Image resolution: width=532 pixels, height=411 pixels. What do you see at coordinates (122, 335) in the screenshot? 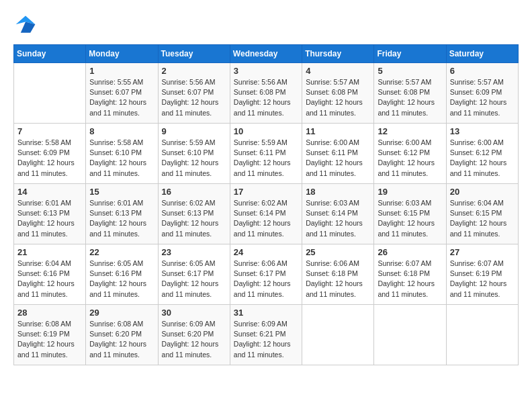
I see `calendar-cell: 29Sunrise: 6:08 AMSunset: 6:20 PMDayligh…` at bounding box center [122, 335].